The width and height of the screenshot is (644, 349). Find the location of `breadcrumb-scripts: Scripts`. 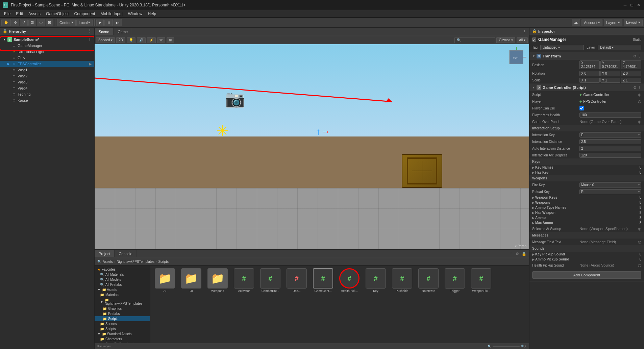

breadcrumb-scripts: Scripts is located at coordinates (164, 261).